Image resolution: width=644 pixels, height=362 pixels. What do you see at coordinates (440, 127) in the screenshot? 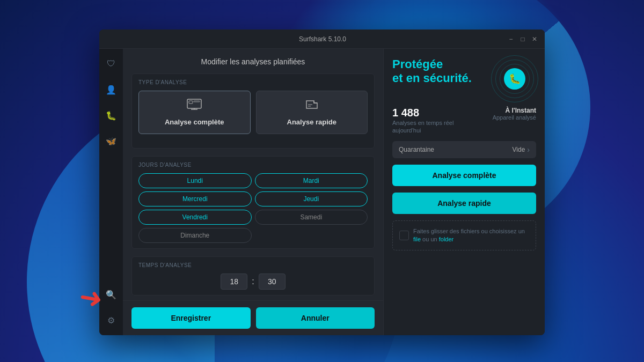
I see `stat-label: Analyses en temps réelaujourd'hui` at bounding box center [440, 127].